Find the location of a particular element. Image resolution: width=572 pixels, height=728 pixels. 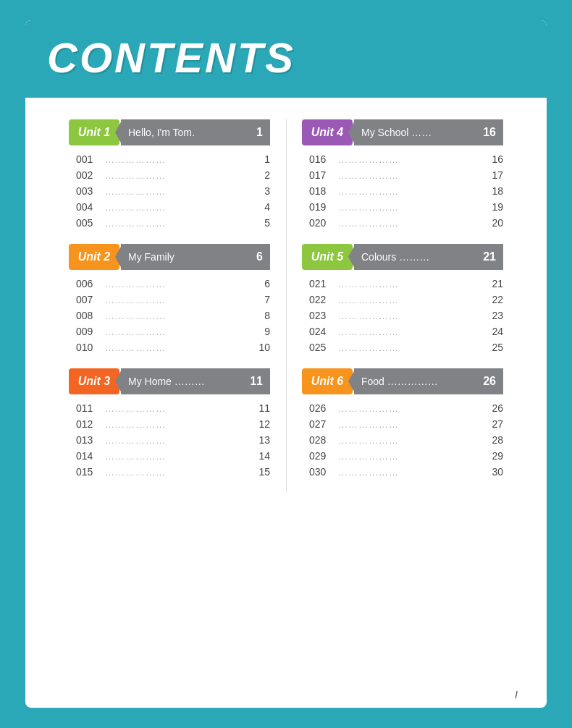

toc-code: 010 is located at coordinates (88, 347).